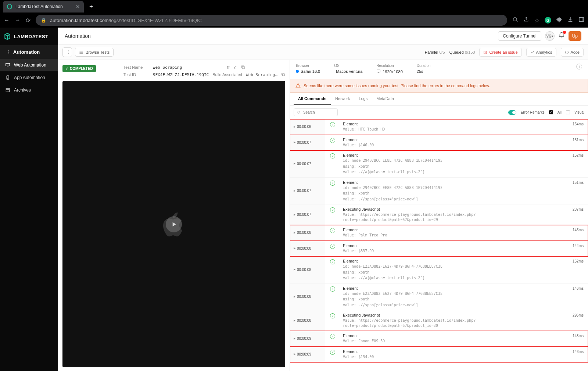 The width and height of the screenshot is (588, 371). What do you see at coordinates (308, 164) in the screenshot?
I see `log-timestamp: ▶00:00:07` at bounding box center [308, 164].